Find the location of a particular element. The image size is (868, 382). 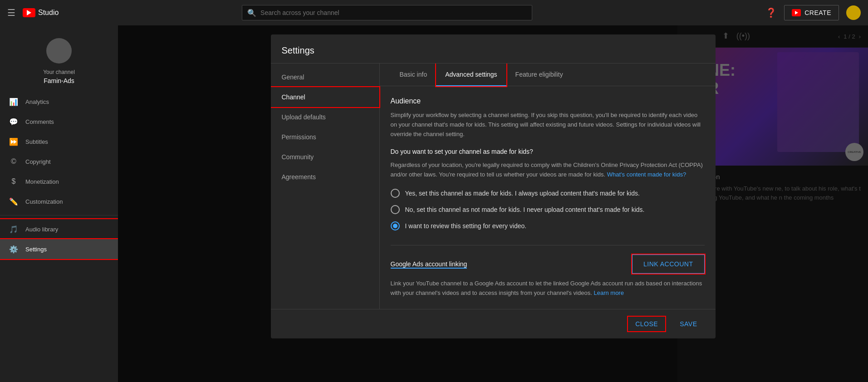

analytics-icon: 📊 is located at coordinates (14, 102).